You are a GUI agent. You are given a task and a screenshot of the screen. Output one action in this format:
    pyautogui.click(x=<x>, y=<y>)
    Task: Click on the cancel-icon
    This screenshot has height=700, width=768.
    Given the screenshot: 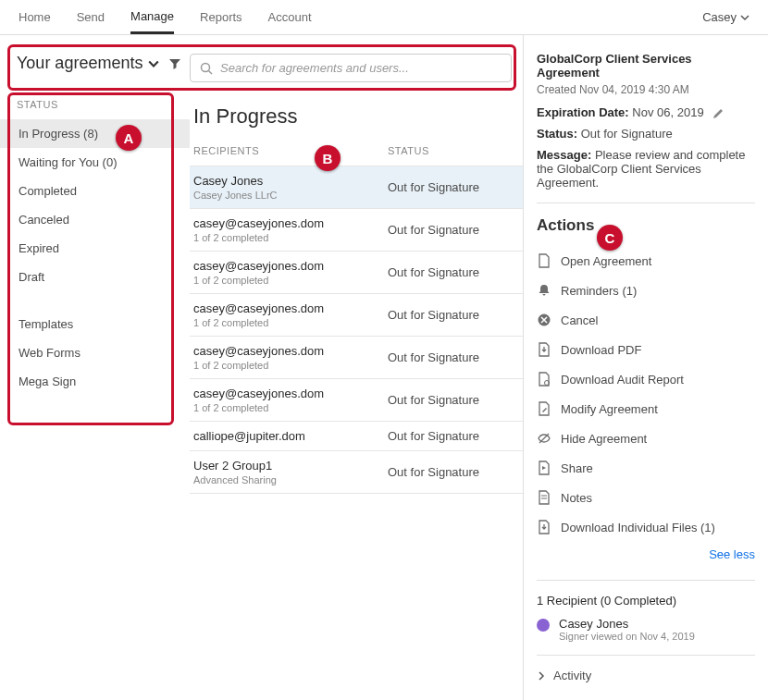 What is the action you would take?
    pyautogui.click(x=544, y=320)
    